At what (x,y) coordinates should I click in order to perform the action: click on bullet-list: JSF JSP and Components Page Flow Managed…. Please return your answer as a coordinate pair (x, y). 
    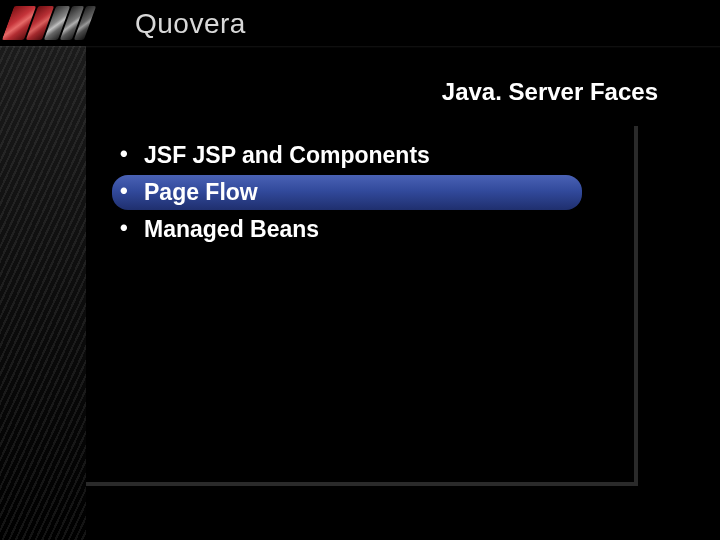
    Looking at the image, I should click on (372, 194).